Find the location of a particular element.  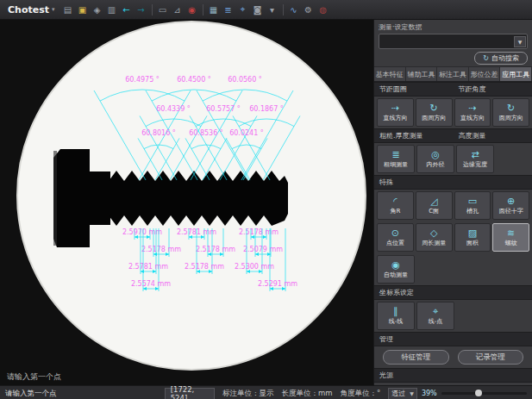

brand-button: Chotest ▾ is located at coordinates (31, 10).